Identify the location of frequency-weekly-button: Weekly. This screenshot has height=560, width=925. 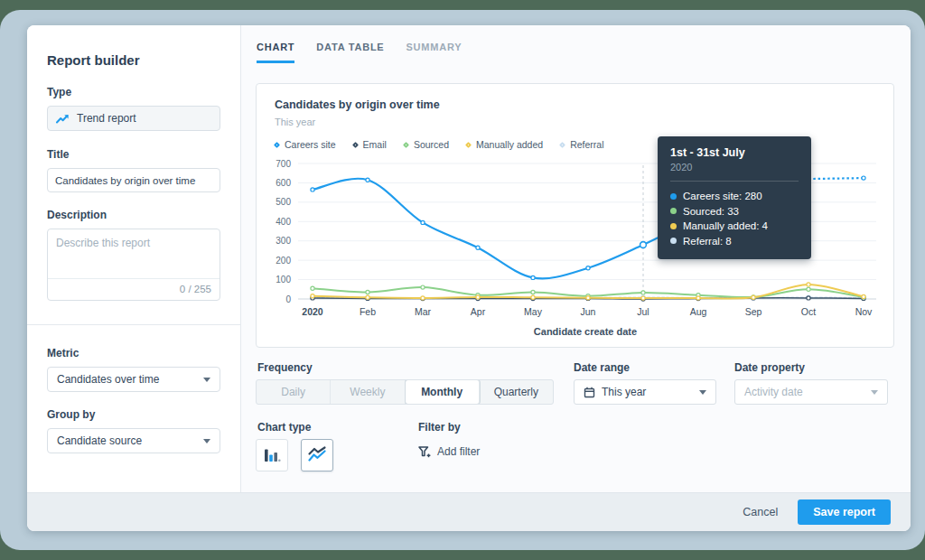
(368, 392).